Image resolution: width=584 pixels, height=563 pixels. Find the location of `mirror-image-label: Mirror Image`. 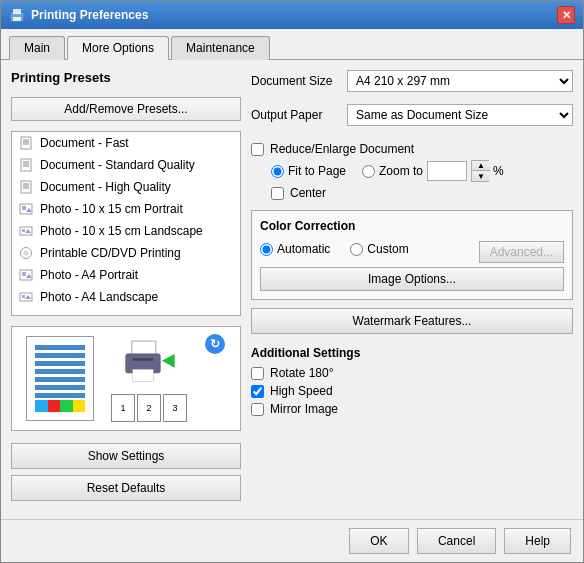

mirror-image-label: Mirror Image is located at coordinates (304, 409).